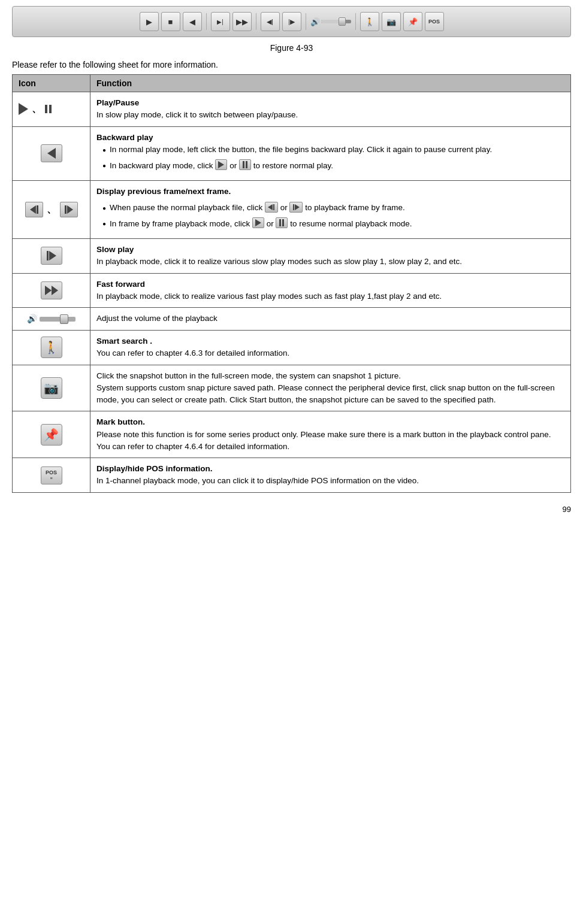 Image resolution: width=583 pixels, height=924 pixels. What do you see at coordinates (331, 84) in the screenshot?
I see `col-header-function: Function` at bounding box center [331, 84].